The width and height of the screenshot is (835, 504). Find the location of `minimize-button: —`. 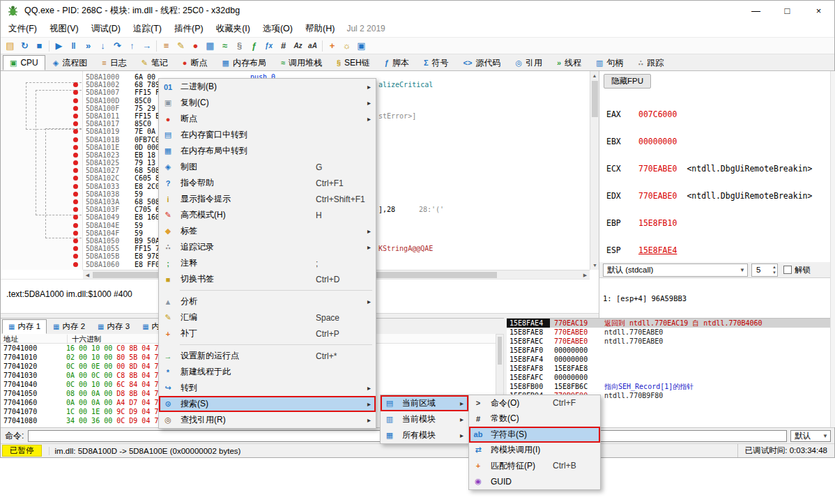

minimize-button: — is located at coordinates (756, 10).